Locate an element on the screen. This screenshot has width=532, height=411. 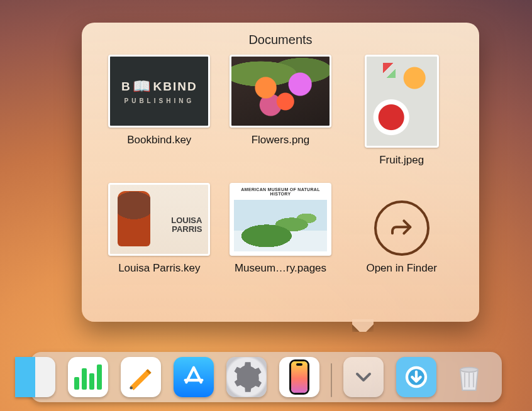
dock-app-system-settings is located at coordinates (247, 377).